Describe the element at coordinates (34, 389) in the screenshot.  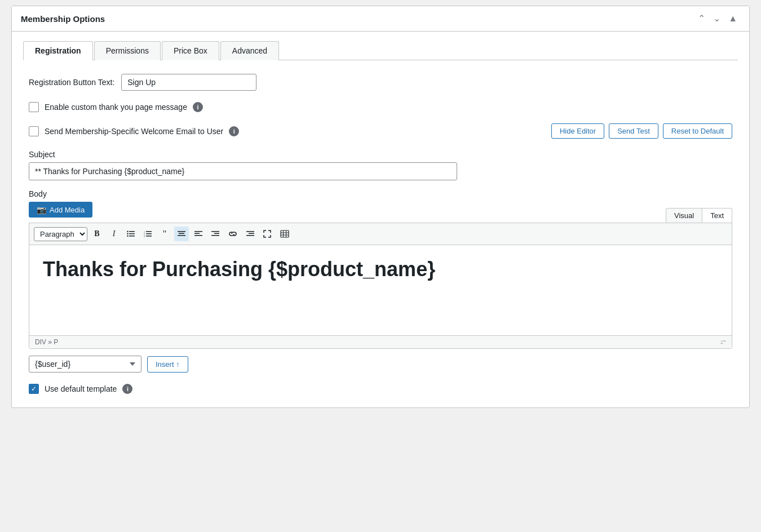
I see `use-default-template-checkbox` at that location.